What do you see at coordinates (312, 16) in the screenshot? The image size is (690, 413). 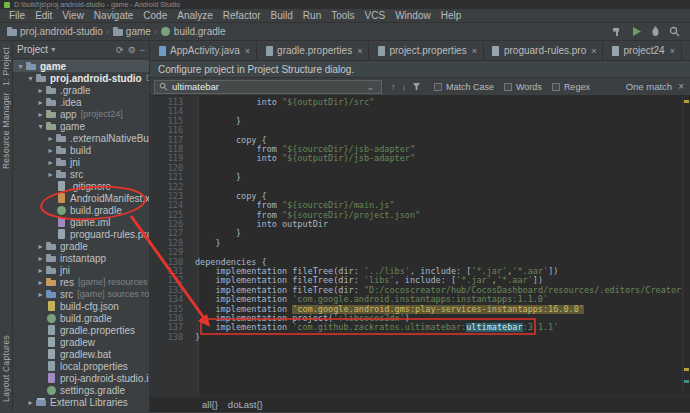 I see `menu-item: Run` at bounding box center [312, 16].